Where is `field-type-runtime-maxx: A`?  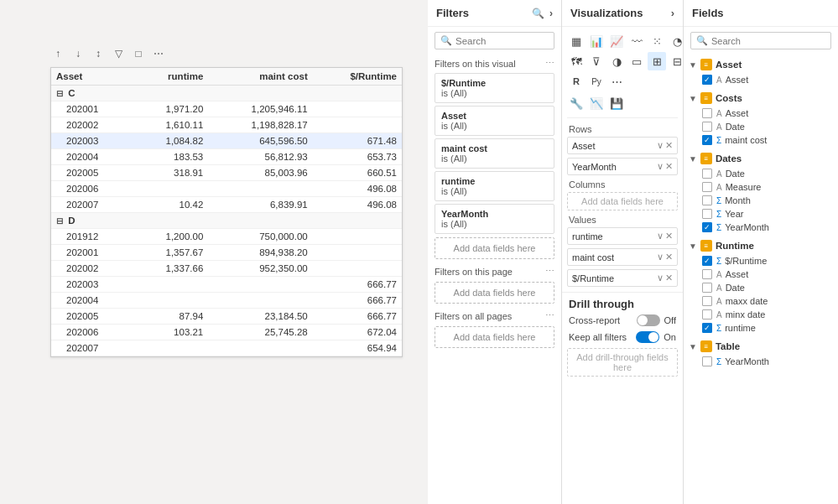 field-type-runtime-maxx: A is located at coordinates (720, 302).